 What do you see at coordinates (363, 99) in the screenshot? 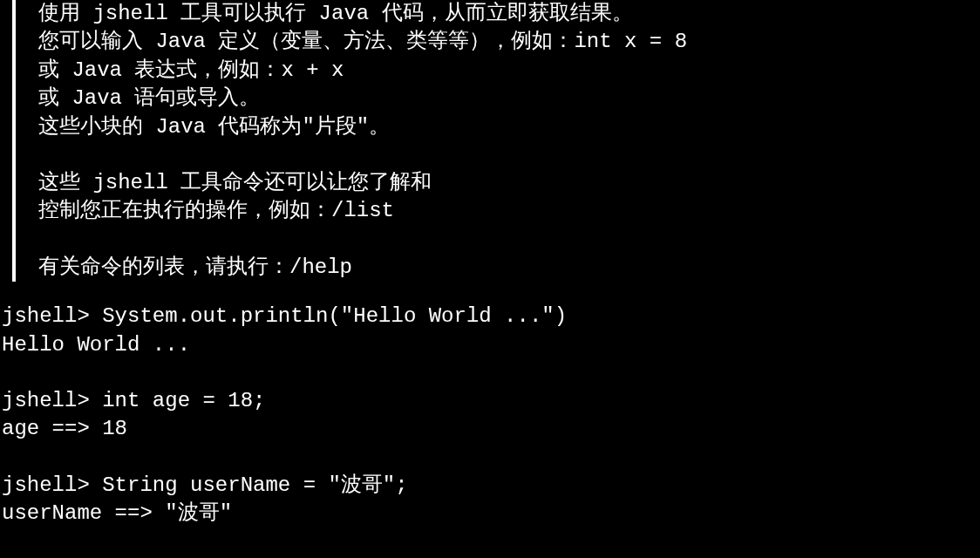
I see `intro-line: 或 Java 语句或导入。` at bounding box center [363, 99].